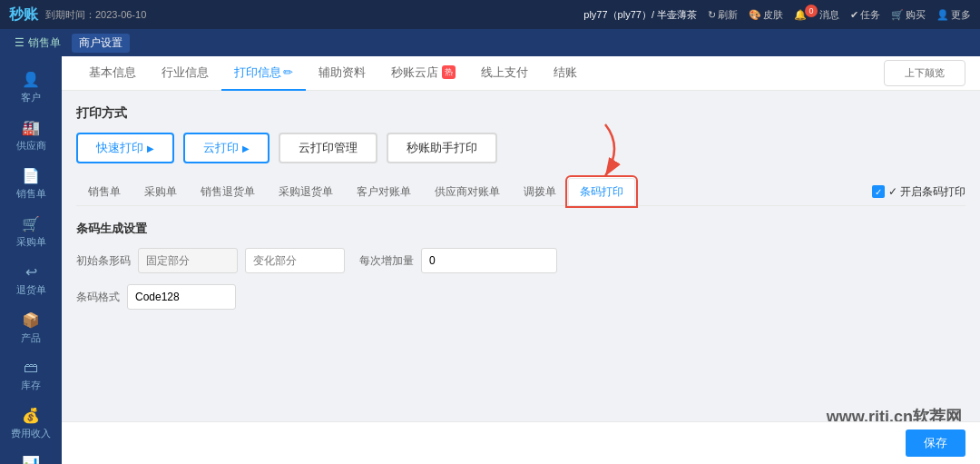 This screenshot has height=464, width=980. Describe the element at coordinates (31, 416) in the screenshot. I see `expenses-icon: 💰` at that location.